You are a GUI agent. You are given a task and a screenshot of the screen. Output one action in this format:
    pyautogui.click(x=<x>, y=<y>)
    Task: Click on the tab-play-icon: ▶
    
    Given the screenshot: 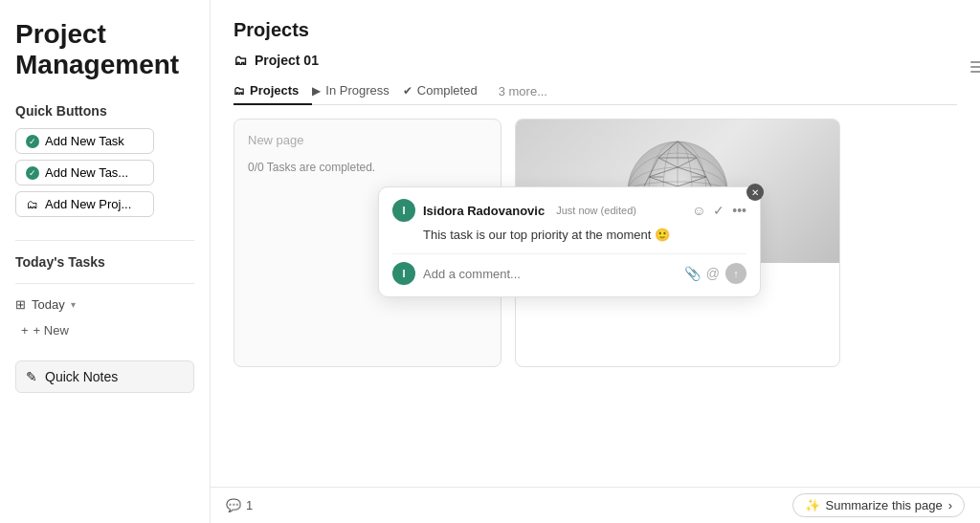 What is the action you would take?
    pyautogui.click(x=316, y=91)
    